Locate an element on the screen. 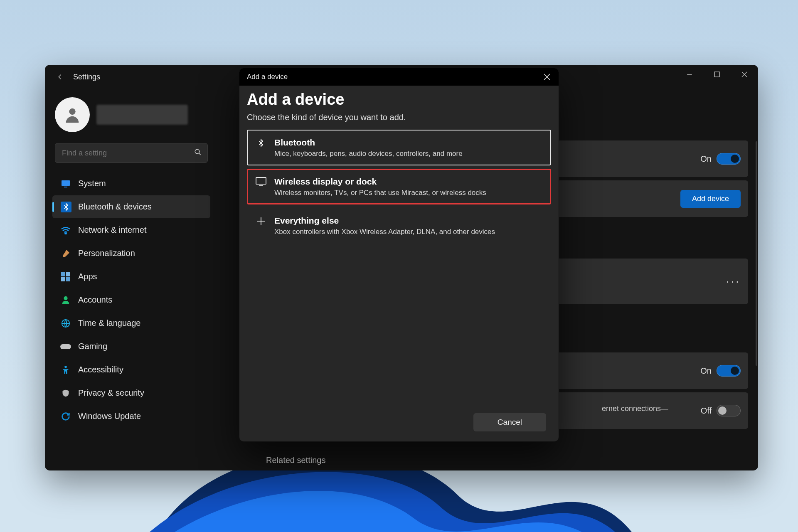 Image resolution: width=798 pixels, height=532 pixels. more-icon: ··· is located at coordinates (733, 281).